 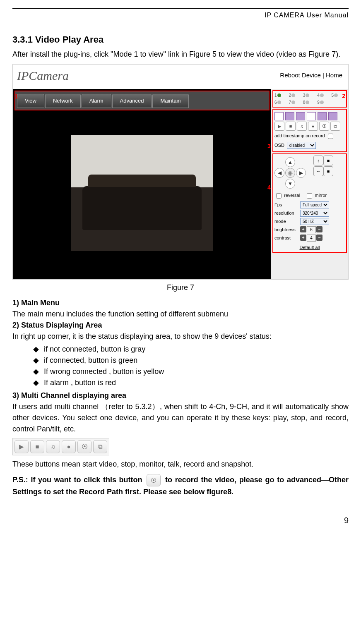 What do you see at coordinates (311, 75) in the screenshot?
I see `top-links: Reboot Device | Home` at bounding box center [311, 75].